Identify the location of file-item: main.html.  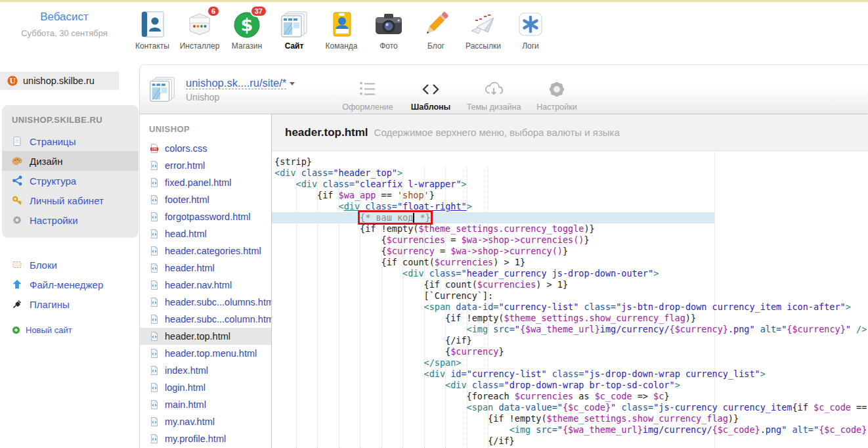
(206, 405).